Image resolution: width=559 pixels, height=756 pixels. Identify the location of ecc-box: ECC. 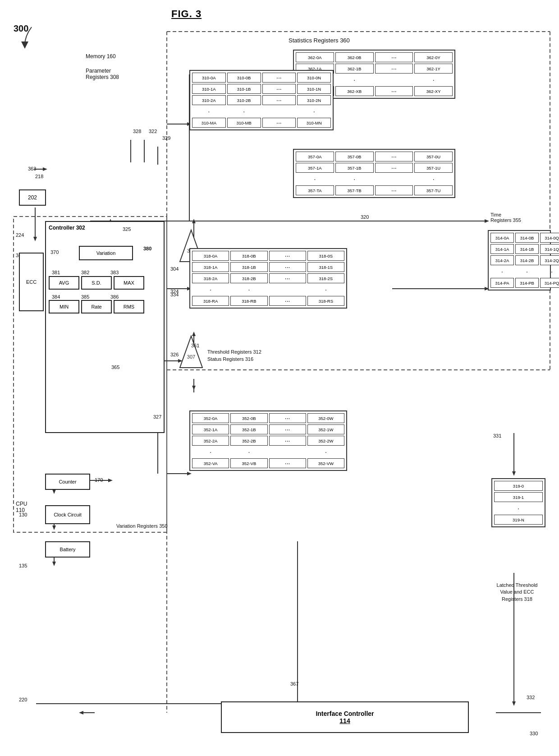
(32, 282).